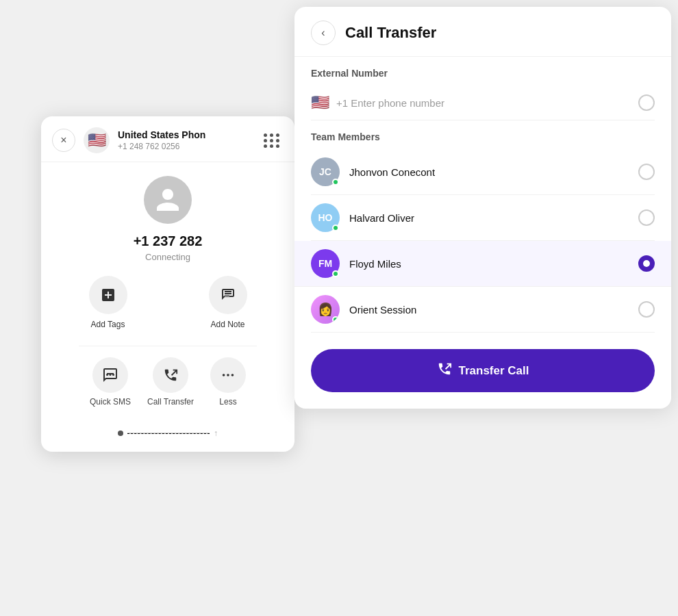 The height and width of the screenshot is (616, 678). I want to click on transfer-call-label: Transfer Call, so click(494, 371).